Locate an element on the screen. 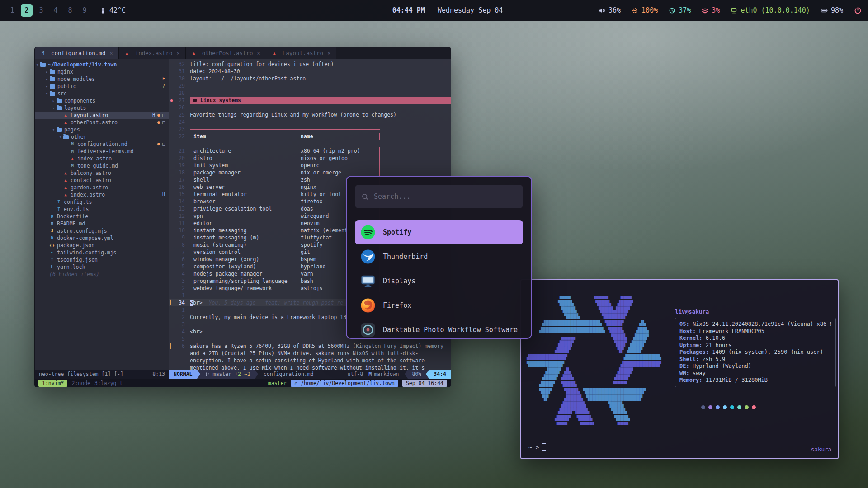 This screenshot has width=868, height=488. tree-item-readme-md: MREADME.md is located at coordinates (102, 224).